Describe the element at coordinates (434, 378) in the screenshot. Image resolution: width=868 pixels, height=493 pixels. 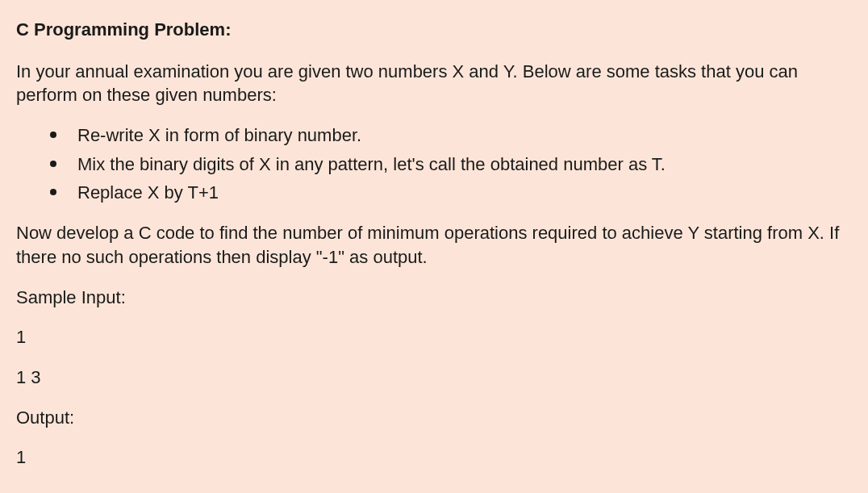
I see `sample-input-line: 1 3` at that location.